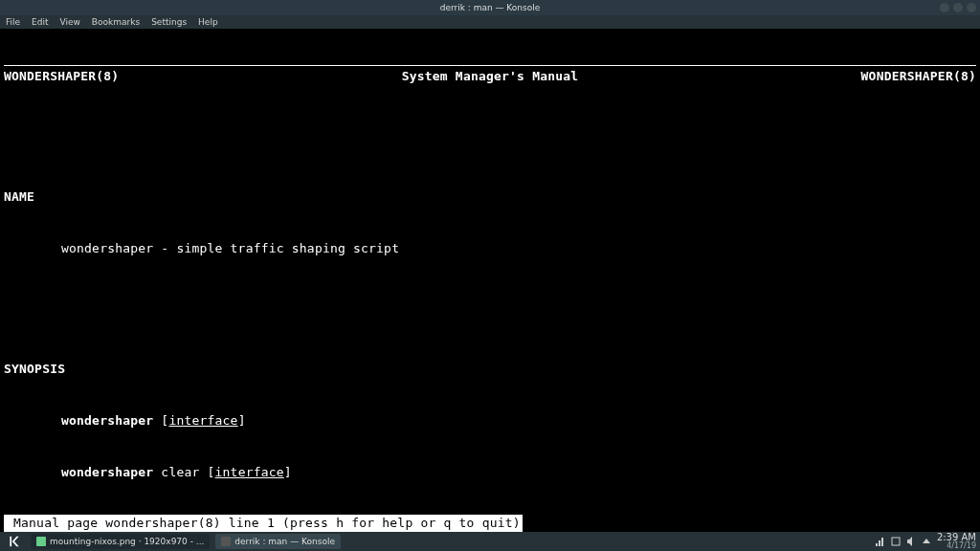  What do you see at coordinates (490, 8) in the screenshot?
I see `window-titlebar: derrik : man — Konsole` at bounding box center [490, 8].